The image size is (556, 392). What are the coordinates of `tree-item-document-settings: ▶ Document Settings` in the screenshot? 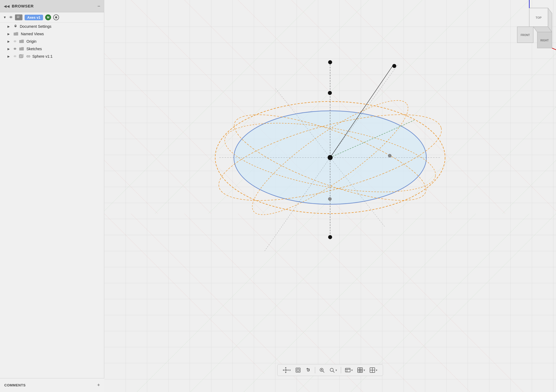 It's located at (52, 26).